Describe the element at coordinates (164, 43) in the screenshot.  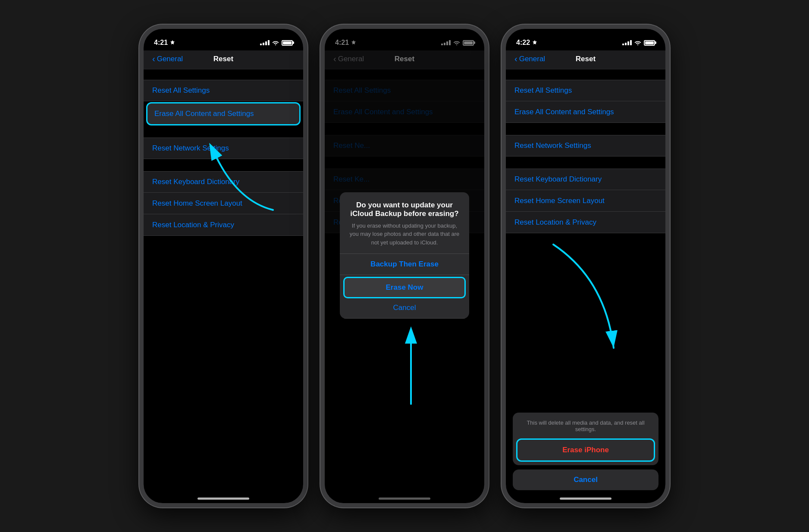
I see `status-time-1: 4:21` at that location.